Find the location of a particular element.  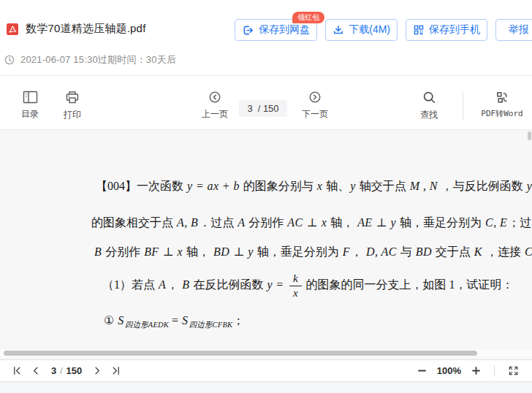

report-label: 举报 is located at coordinates (519, 30).